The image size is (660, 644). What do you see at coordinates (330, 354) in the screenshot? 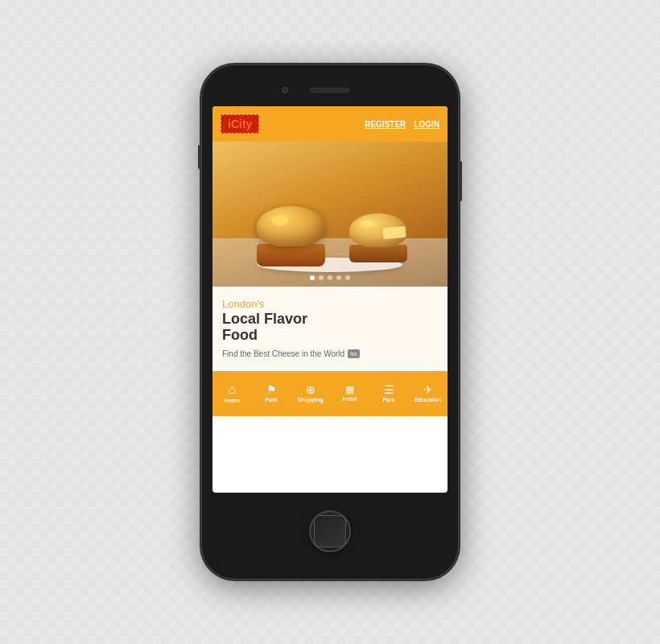
I see `content-description: Find the Best Cheese in the World loc` at bounding box center [330, 354].